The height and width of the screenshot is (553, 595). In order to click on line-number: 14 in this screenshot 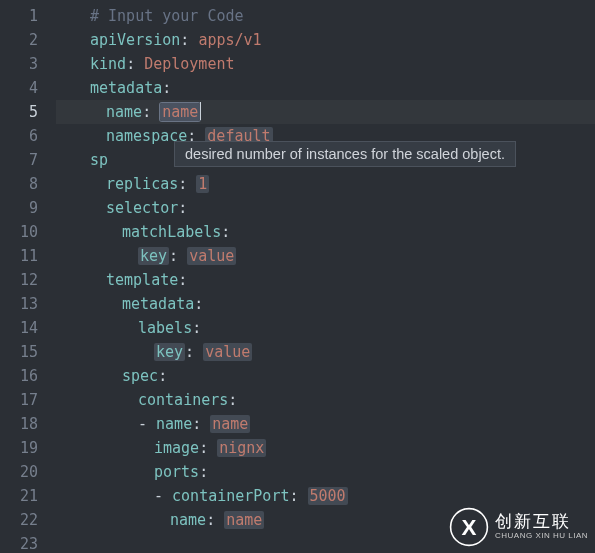, I will do `click(28, 328)`.